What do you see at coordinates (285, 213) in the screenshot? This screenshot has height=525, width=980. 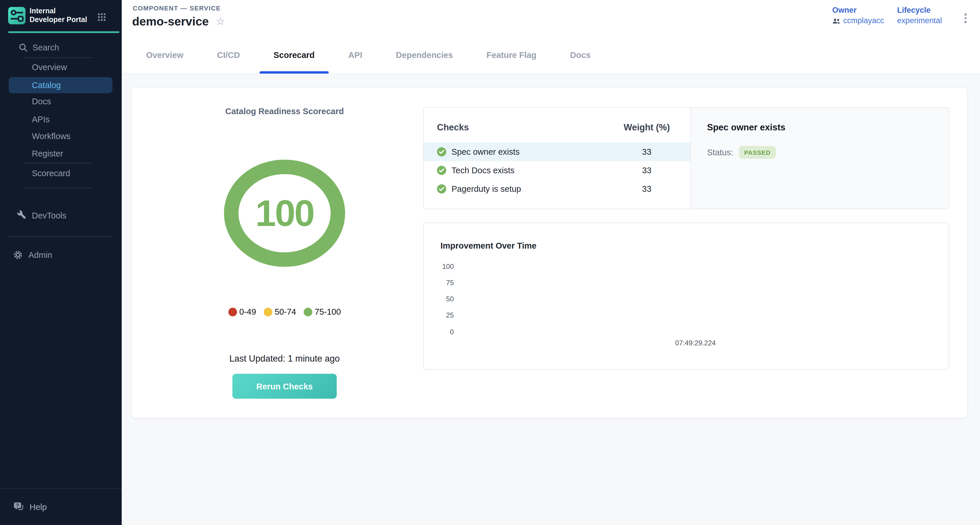 I see `score-value: 100` at bounding box center [285, 213].